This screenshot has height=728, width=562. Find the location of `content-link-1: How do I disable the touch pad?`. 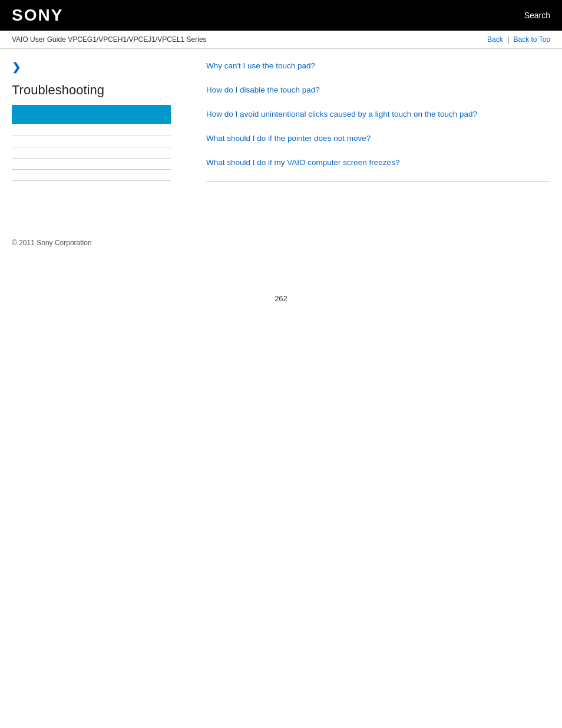

content-link-1: How do I disable the touch pad? is located at coordinates (263, 90).